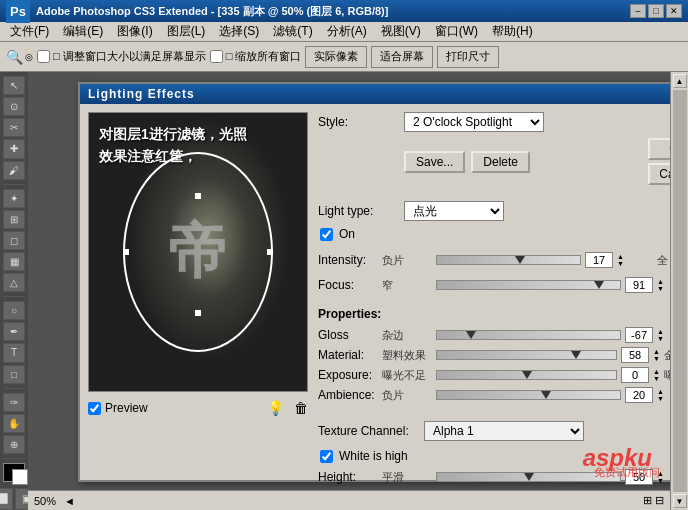  I want to click on handle-top, so click(198, 196).